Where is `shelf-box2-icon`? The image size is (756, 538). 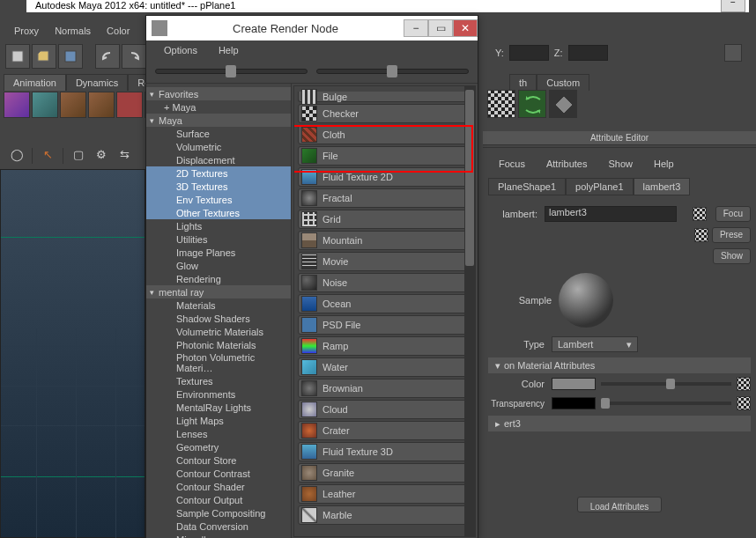
shelf-box2-icon is located at coordinates (101, 105).